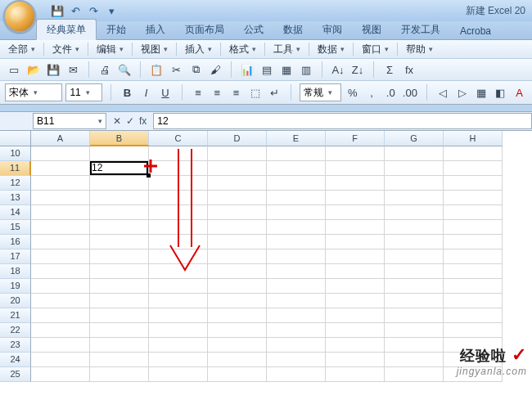 The image size is (532, 409). I want to click on row-header: 16, so click(16, 242).